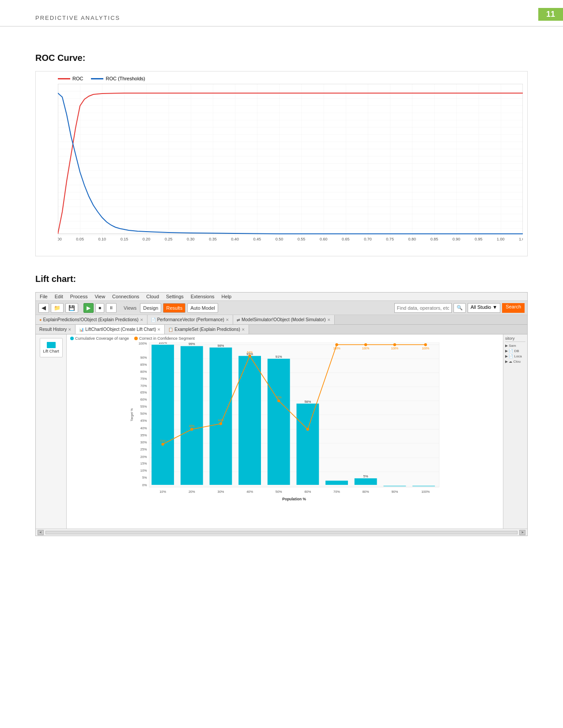  Describe the element at coordinates (175, 296) in the screenshot. I see `menu-settings: Settings` at that location.